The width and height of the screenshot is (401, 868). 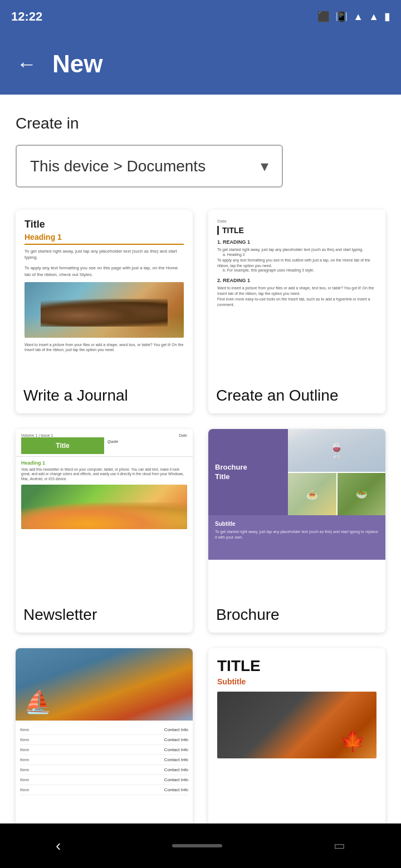 I want to click on vibrate-icon: 📳, so click(x=341, y=17).